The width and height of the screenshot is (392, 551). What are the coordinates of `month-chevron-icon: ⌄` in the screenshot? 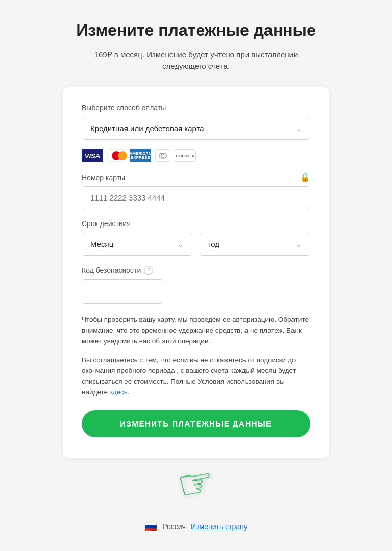 It's located at (181, 244).